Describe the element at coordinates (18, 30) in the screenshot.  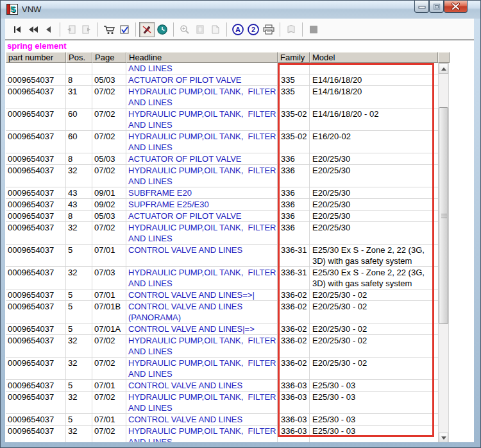
I see `first-record-icon` at that location.